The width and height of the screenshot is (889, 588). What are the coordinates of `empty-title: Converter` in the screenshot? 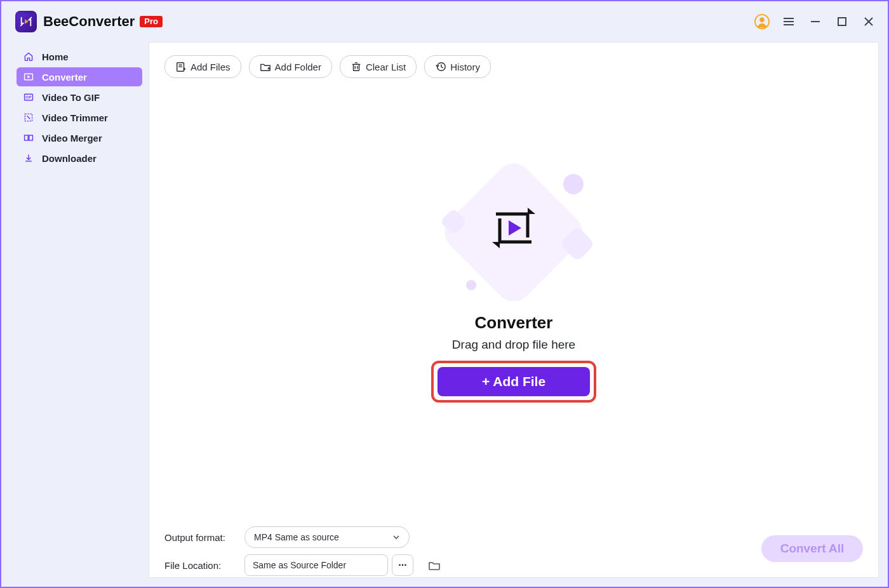 It's located at (514, 323).